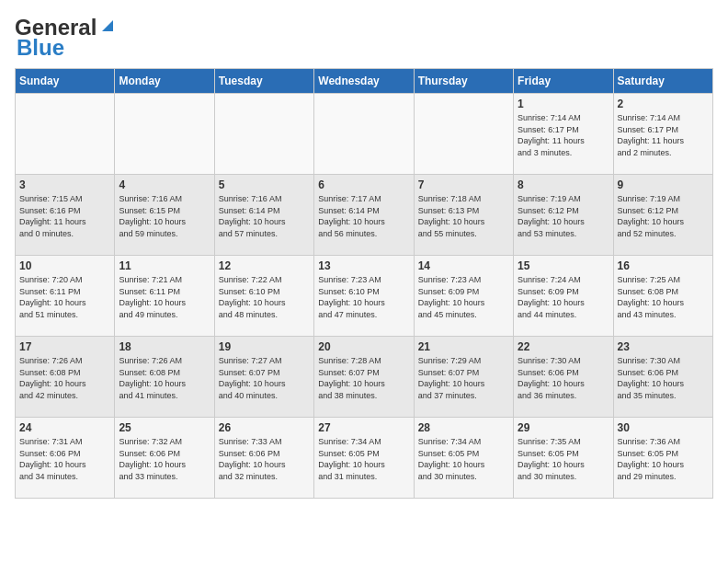 This screenshot has height=563, width=728. I want to click on day-cell: 25Sunrise: 7:32 AM Sunset: 6:06 PM Dayli…, so click(165, 458).